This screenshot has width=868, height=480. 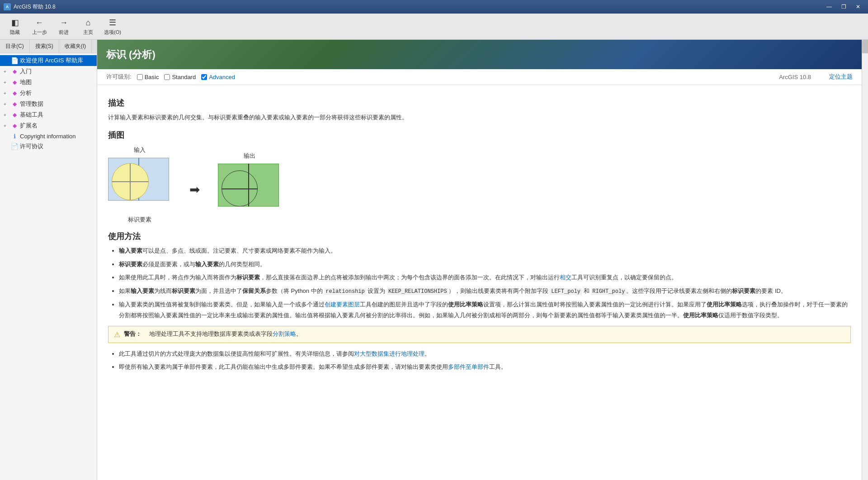 What do you see at coordinates (6, 93) in the screenshot?
I see `tree-expand-analysis: +` at bounding box center [6, 93].